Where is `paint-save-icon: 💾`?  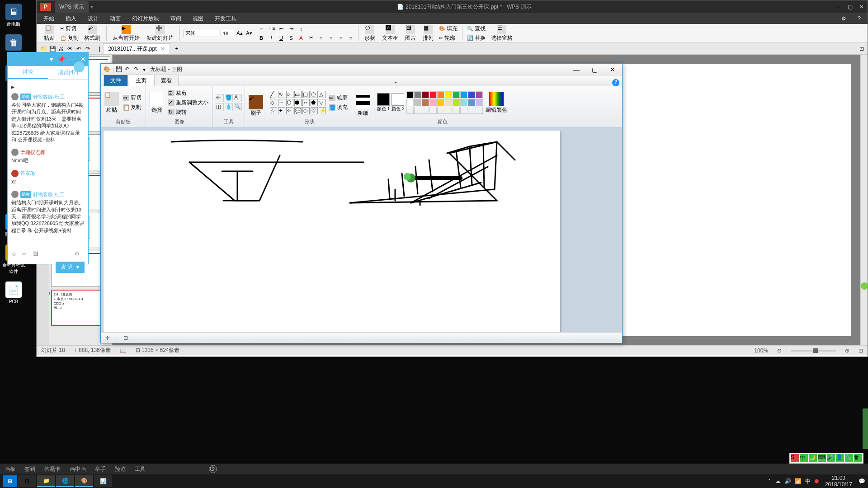
paint-save-icon: 💾 is located at coordinates (119, 70).